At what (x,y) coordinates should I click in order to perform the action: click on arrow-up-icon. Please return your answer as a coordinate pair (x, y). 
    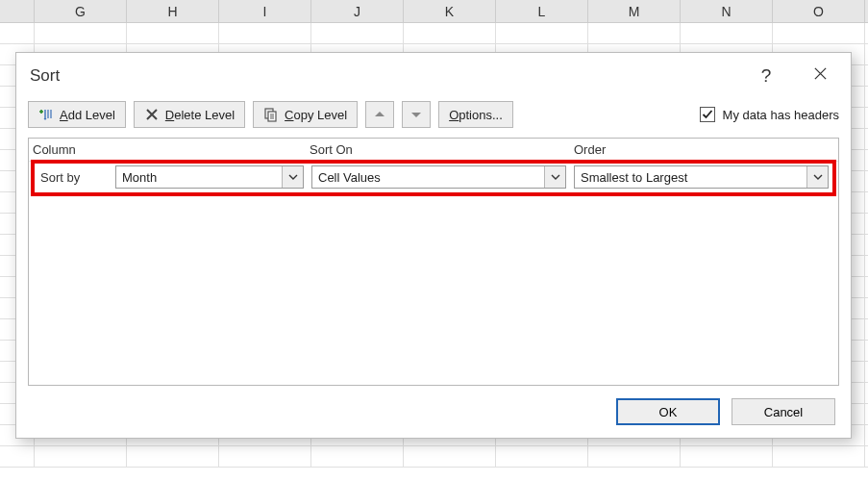
    Looking at the image, I should click on (380, 114).